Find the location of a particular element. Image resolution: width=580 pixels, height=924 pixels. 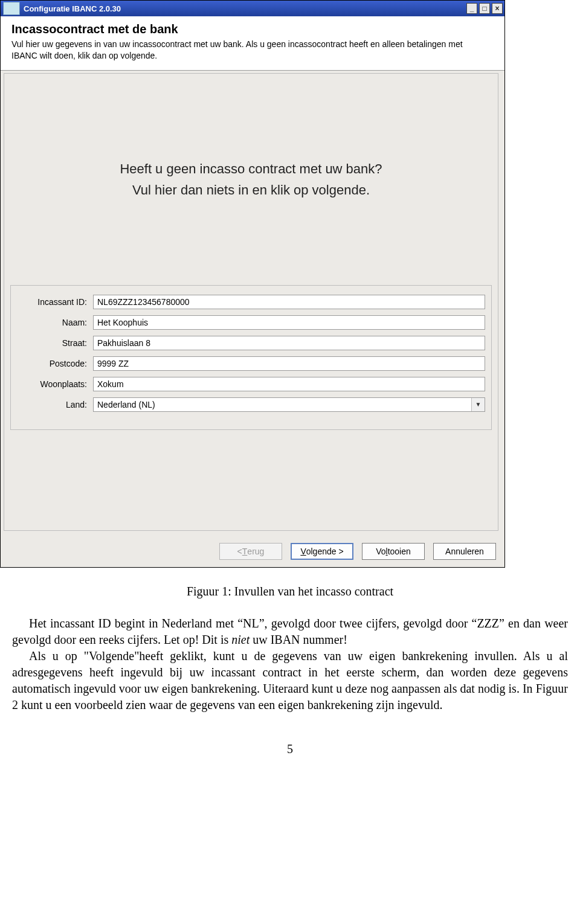

wizard-header: Incassocontract met de bank Vul hier uw … is located at coordinates (253, 43).